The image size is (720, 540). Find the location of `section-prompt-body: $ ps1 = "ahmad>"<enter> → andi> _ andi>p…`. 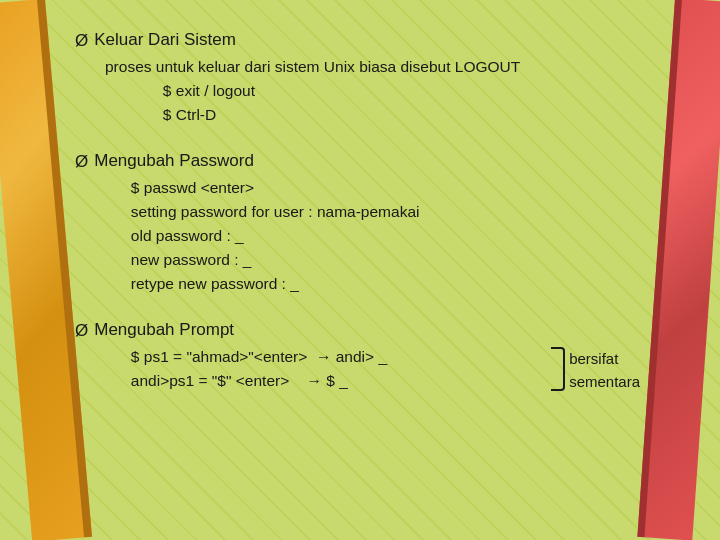

section-prompt-body: $ ps1 = "ahmad>"<enter> → andi> _ andi>p… is located at coordinates (358, 370).